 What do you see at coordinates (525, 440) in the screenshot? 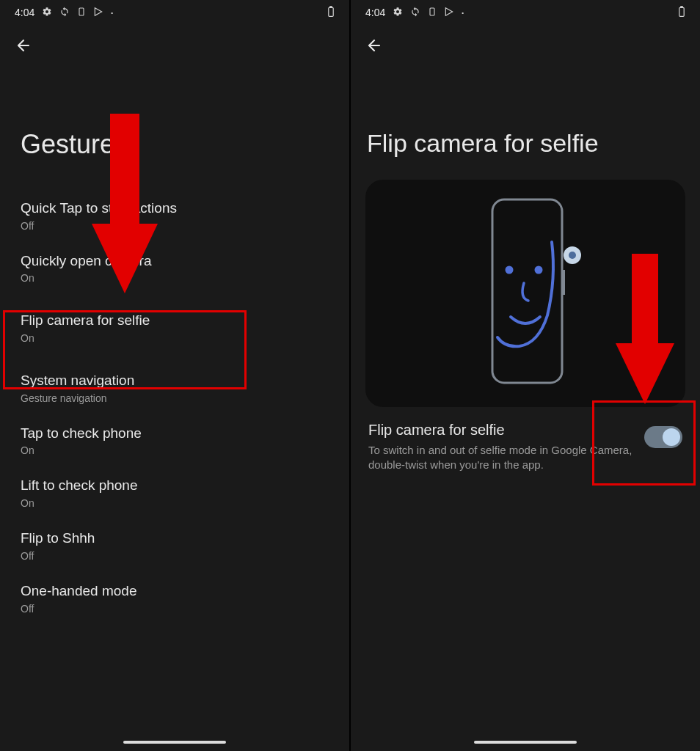
I see `toggle-row: Flip camera for selfie To switch in and …` at bounding box center [525, 440].